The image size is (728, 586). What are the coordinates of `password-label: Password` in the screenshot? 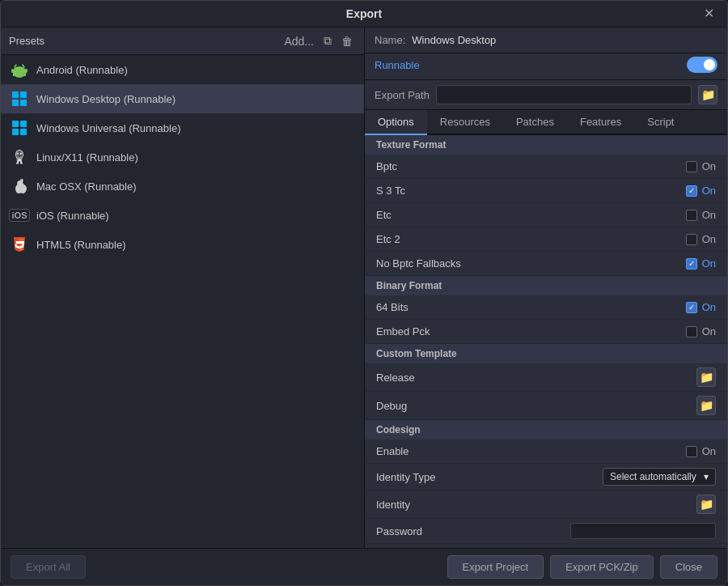 It's located at (400, 531).